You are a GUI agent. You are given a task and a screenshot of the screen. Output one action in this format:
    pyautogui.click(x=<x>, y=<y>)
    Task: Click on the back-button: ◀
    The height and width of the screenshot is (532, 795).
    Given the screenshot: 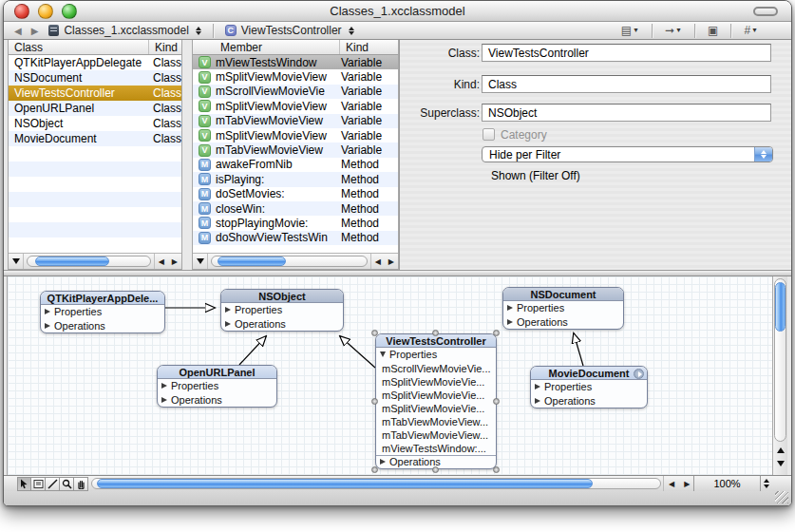 What is the action you would take?
    pyautogui.click(x=18, y=30)
    